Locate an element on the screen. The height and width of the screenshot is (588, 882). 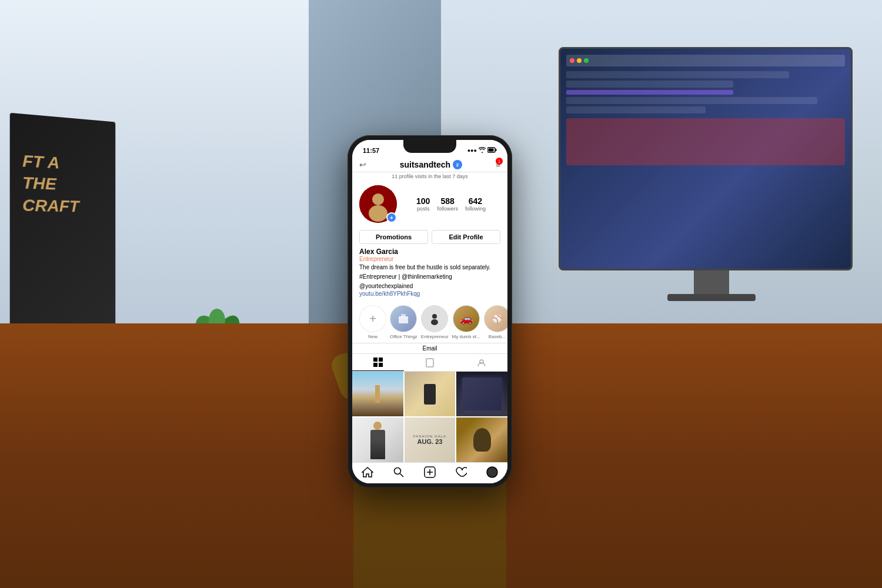
bio-section: Alex Garcia Entrepreneur The dream is fr… is located at coordinates (430, 274).